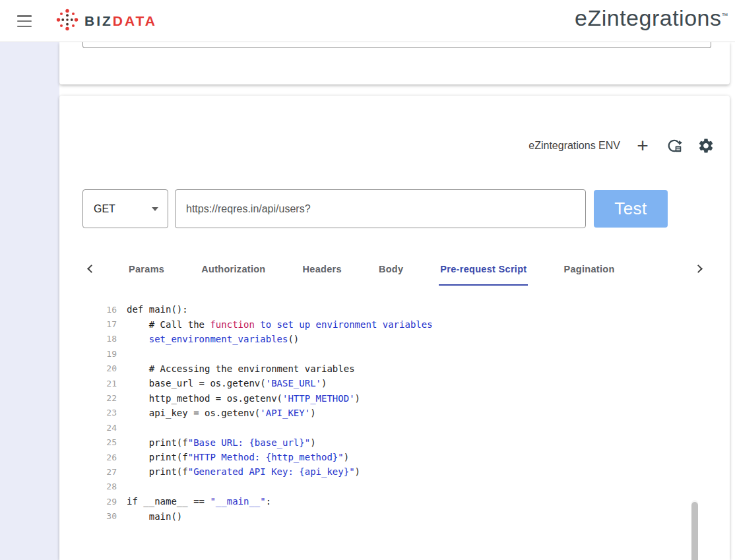  Describe the element at coordinates (674, 146) in the screenshot. I see `sync-environment-button` at that location.